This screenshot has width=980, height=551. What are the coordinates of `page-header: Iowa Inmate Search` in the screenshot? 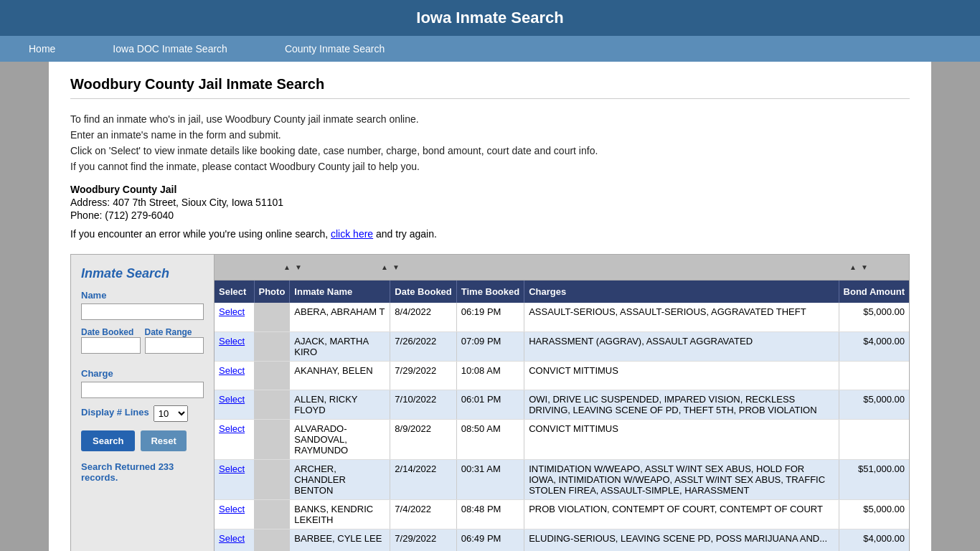 It's located at (490, 18).